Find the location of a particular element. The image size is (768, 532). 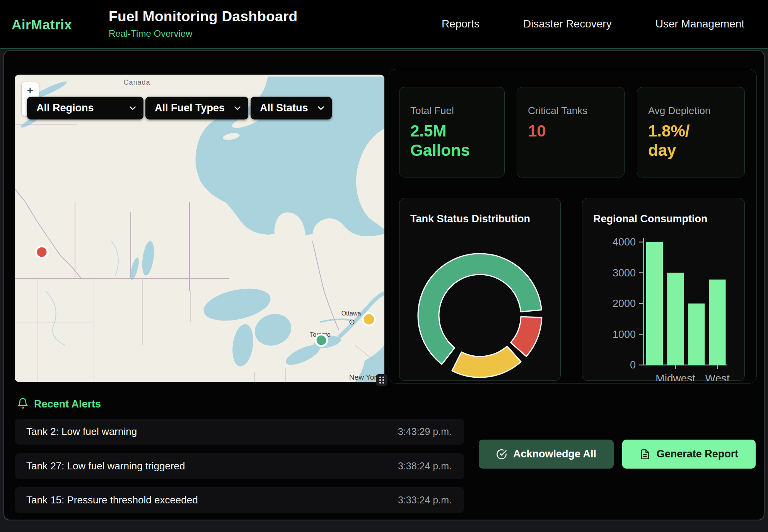

stat-label: Avg Depletion is located at coordinates (691, 111).